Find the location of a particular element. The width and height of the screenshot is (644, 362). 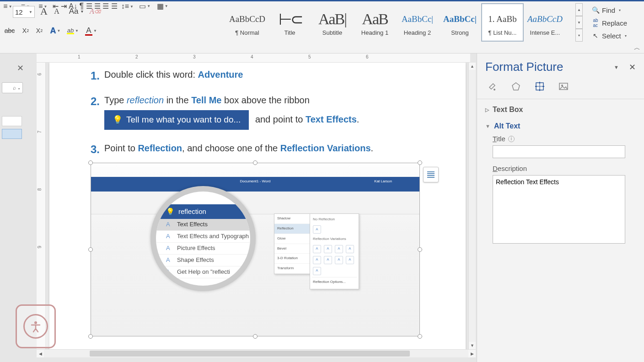

align-right-button: ☰ is located at coordinates (106, 6).